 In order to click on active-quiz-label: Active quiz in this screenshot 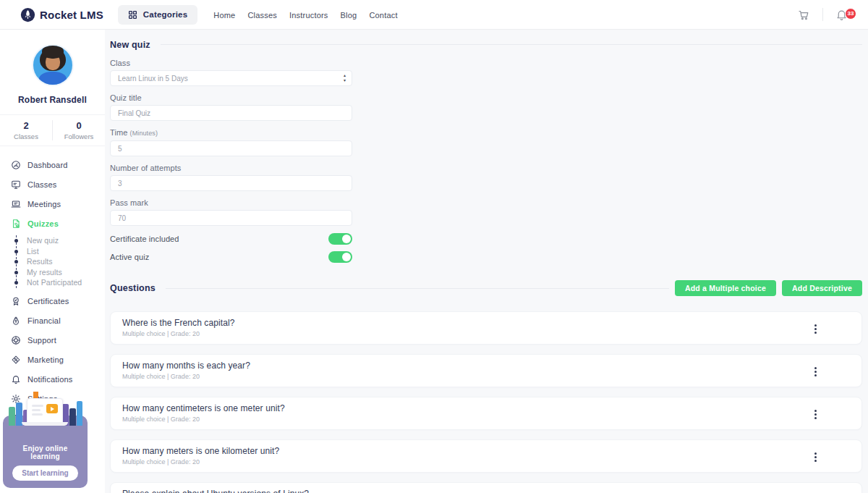, I will do `click(129, 257)`.